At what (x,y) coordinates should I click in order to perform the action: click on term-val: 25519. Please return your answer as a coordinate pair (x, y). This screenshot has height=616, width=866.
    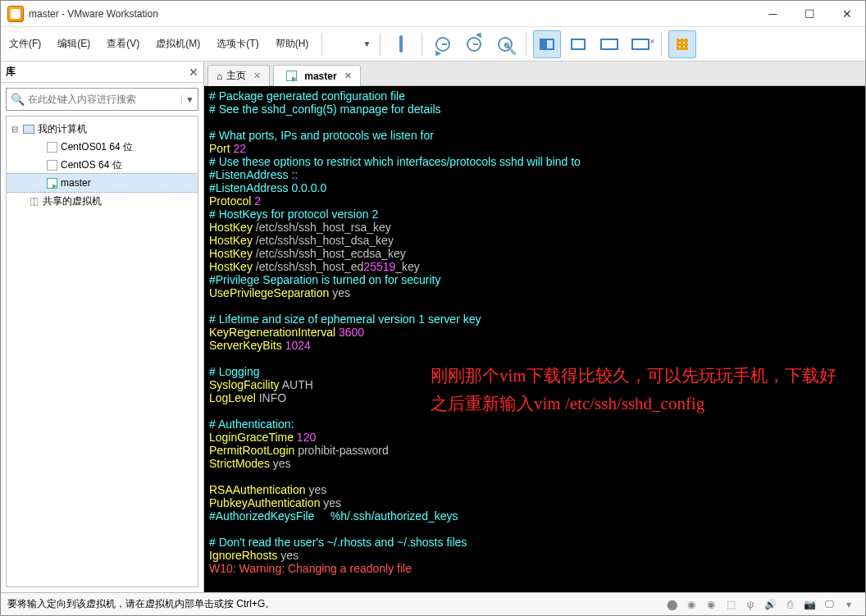
    Looking at the image, I should click on (379, 267).